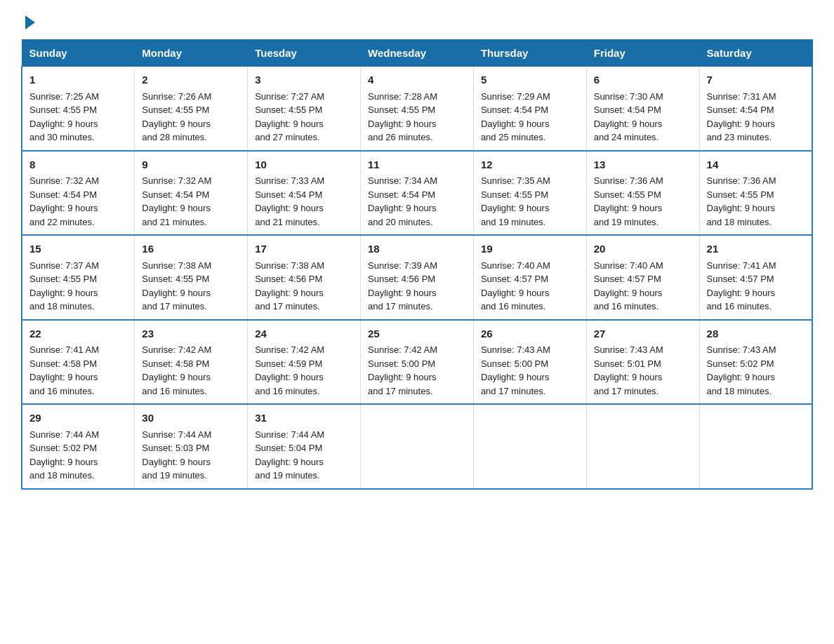 The width and height of the screenshot is (834, 644). Describe the element at coordinates (305, 53) in the screenshot. I see `column-header-tuesday: Tuesday` at that location.